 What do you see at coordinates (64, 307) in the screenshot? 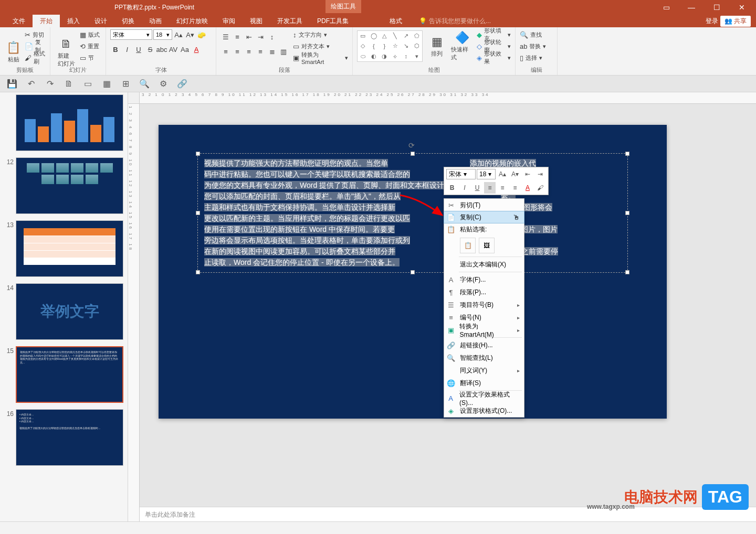
I see `slide-thumbnails-panel: 12 13 14 举例文字 15 视频提供了功能强大的方法帮助您证明您的观点当您…` at bounding box center [64, 307].